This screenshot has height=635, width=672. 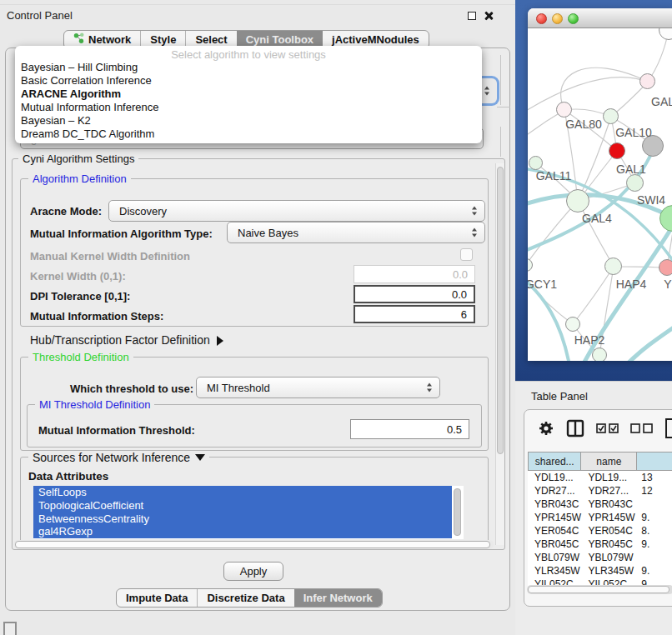 I want to click on window-close-icon, so click(x=542, y=18).